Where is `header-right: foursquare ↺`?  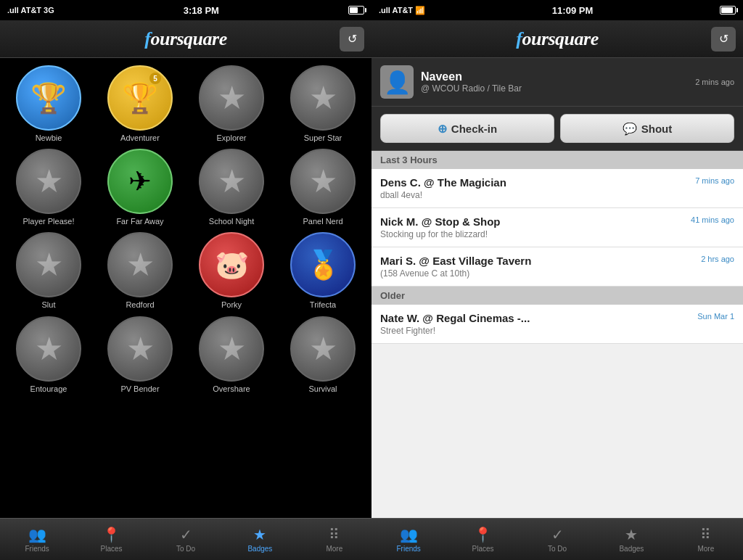 header-right: foursquare ↺ is located at coordinates (557, 39).